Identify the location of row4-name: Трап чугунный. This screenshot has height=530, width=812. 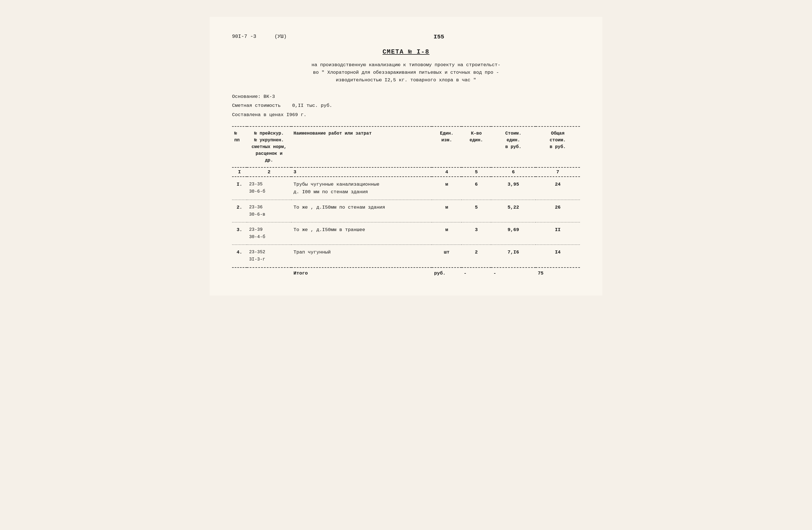
(362, 256).